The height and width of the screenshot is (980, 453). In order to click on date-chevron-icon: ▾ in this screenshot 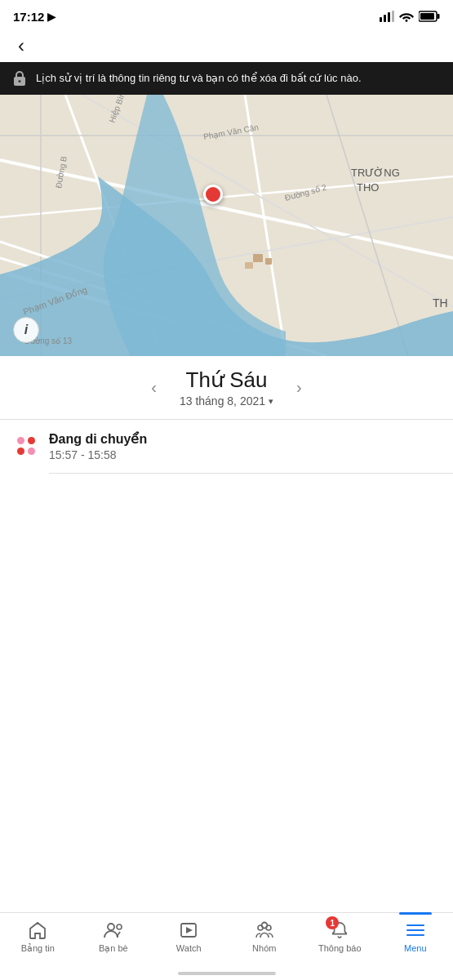, I will do `click(271, 402)`.